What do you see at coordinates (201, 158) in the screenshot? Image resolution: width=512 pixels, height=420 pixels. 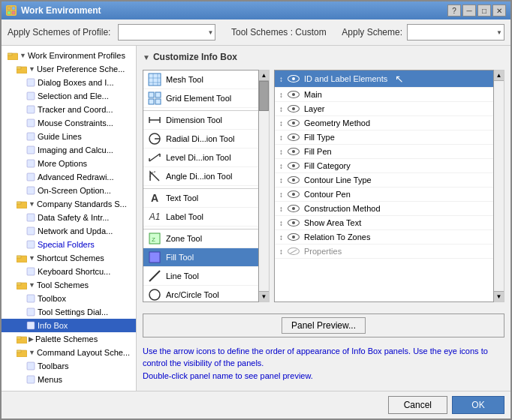 I see `tool-level: Level Di...ion Tool` at bounding box center [201, 158].